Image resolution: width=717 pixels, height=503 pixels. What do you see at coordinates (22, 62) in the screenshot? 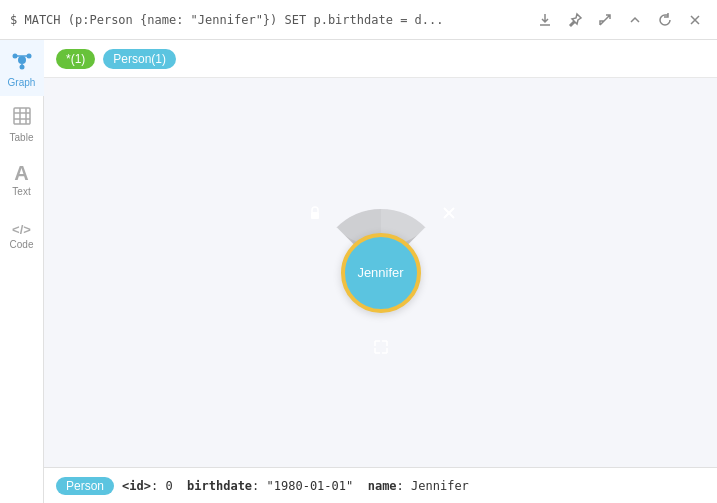
I see `graph-icon` at bounding box center [22, 62].